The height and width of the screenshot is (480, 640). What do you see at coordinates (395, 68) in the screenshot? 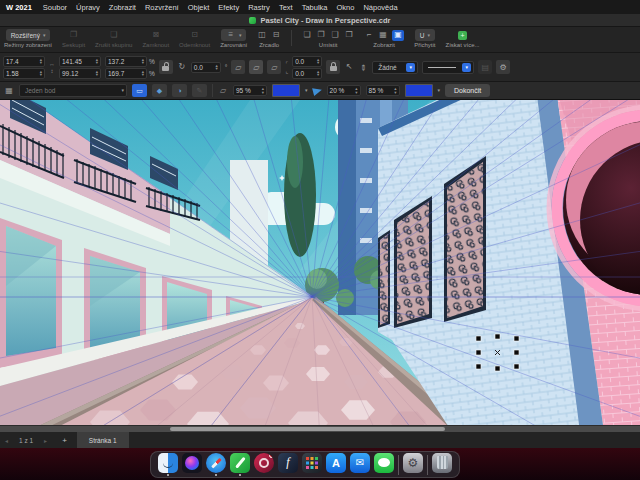
I see `outline-style-dropdown: Žádné ▾` at bounding box center [395, 68].